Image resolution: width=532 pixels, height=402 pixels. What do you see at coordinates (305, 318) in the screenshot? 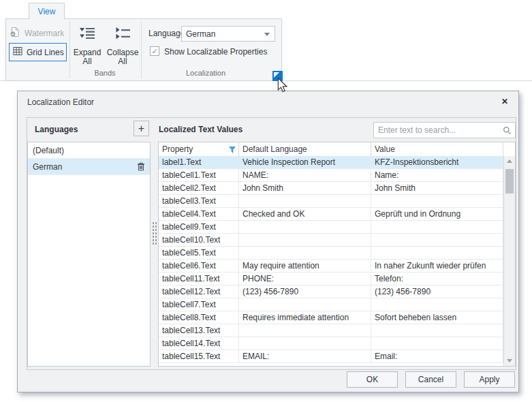
I see `grid-cell: Requires immediate attention` at bounding box center [305, 318].